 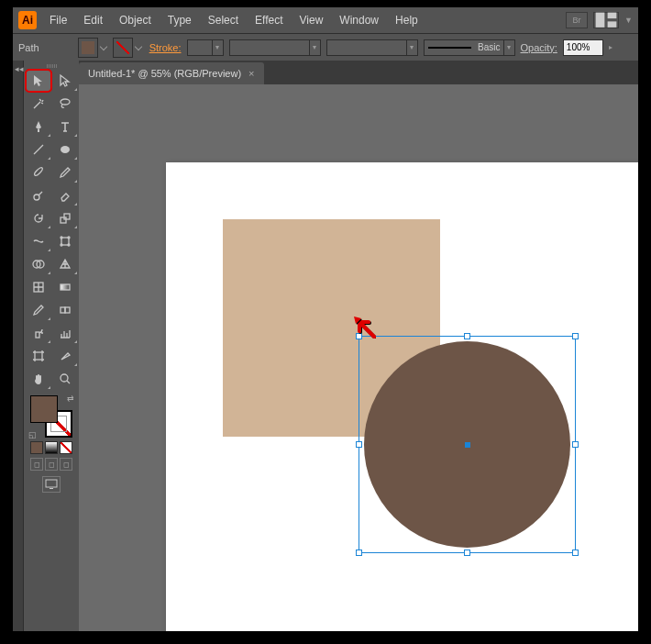 What do you see at coordinates (359, 444) in the screenshot?
I see `selection-handle-w` at bounding box center [359, 444].